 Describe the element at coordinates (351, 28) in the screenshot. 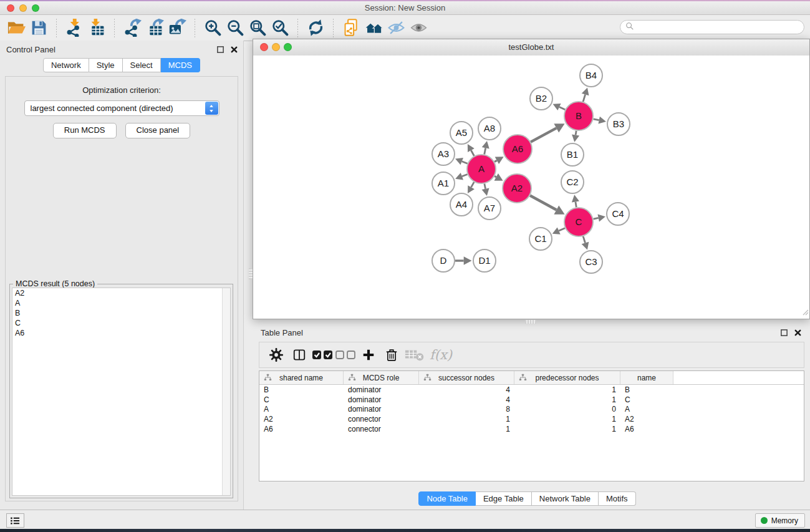

I see `duplicate-network-icon` at that location.